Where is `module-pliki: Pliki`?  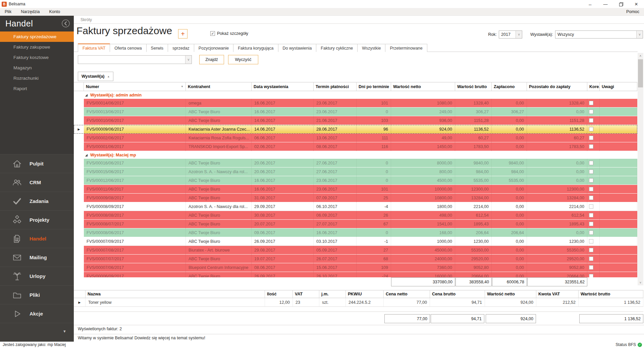
module-pliki: Pliki is located at coordinates (37, 295).